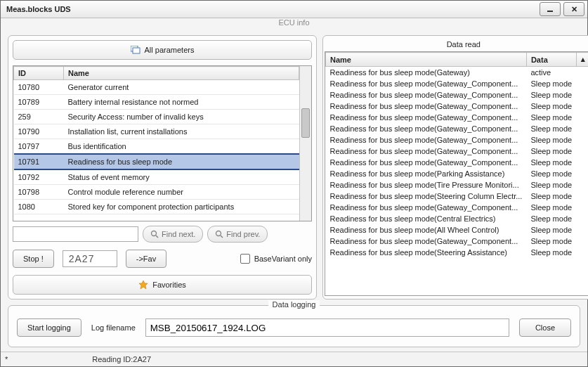  Describe the element at coordinates (157, 87) in the screenshot. I see `table-row: 10780Generator current` at that location.